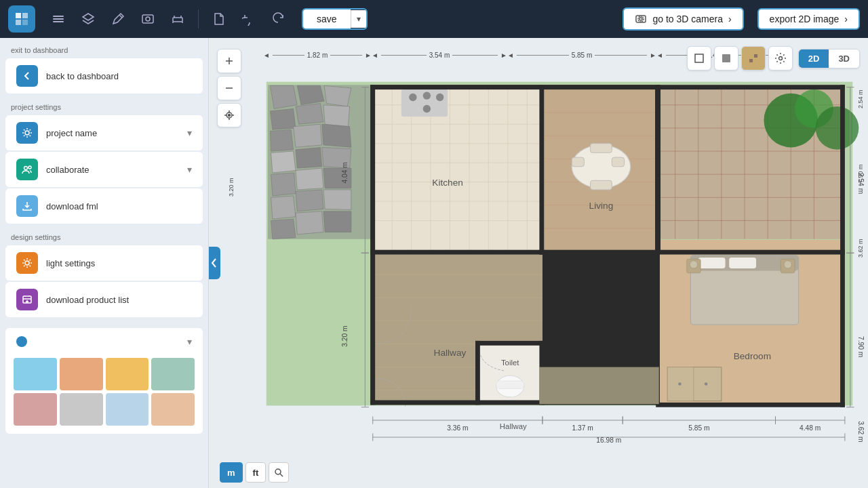 The height and width of the screenshot is (488, 868). I want to click on mode-3d-button: 3D, so click(844, 58).